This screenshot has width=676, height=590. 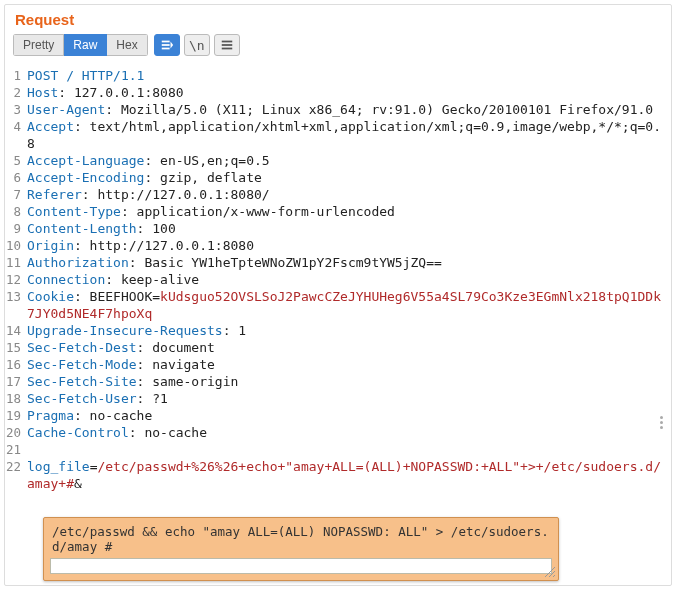 I want to click on line-number: 21, so click(x=15, y=450).